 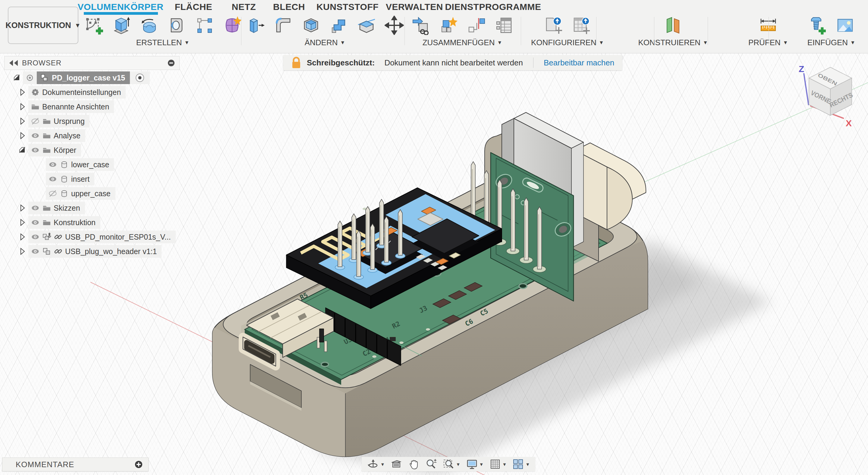 I want to click on browser-item-label: Konstruktion, so click(x=75, y=223).